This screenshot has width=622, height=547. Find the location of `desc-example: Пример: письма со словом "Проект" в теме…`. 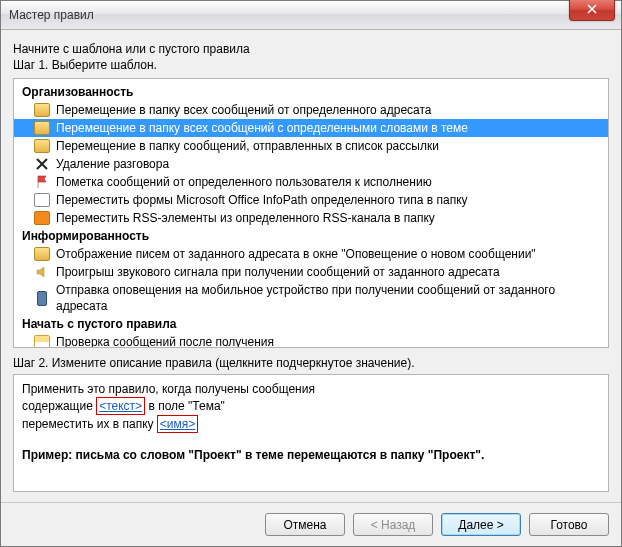

desc-example: Пример: письма со словом "Проект" в теме… is located at coordinates (311, 455).